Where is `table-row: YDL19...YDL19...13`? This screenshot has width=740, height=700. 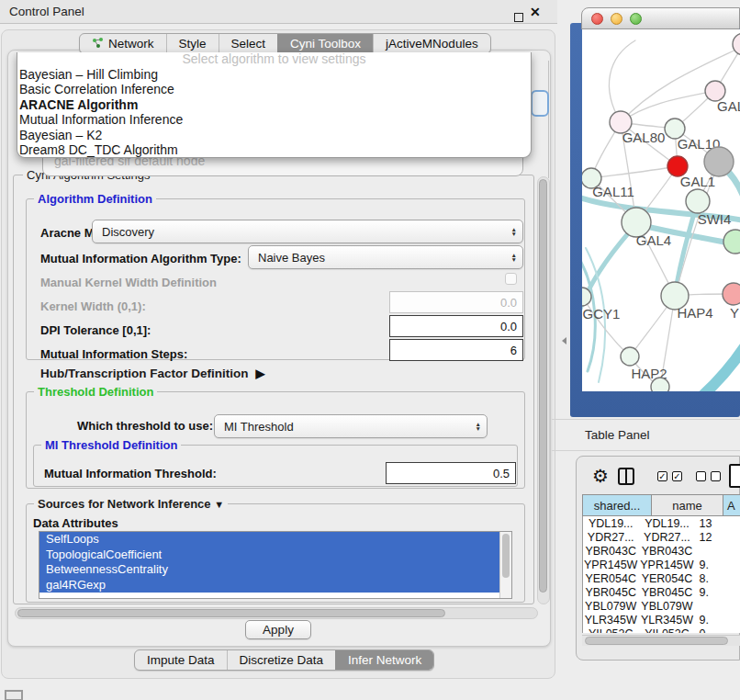 table-row: YDL19...YDL19...13 is located at coordinates (661, 524).